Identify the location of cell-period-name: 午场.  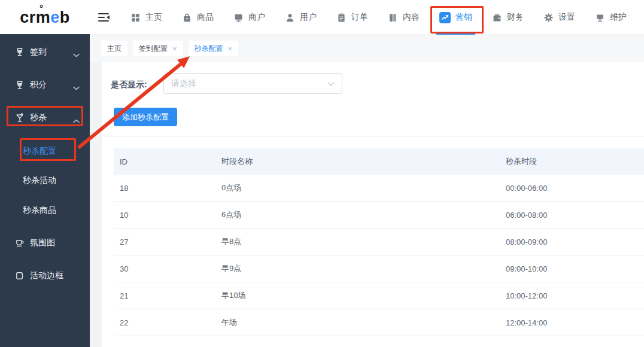
(364, 322).